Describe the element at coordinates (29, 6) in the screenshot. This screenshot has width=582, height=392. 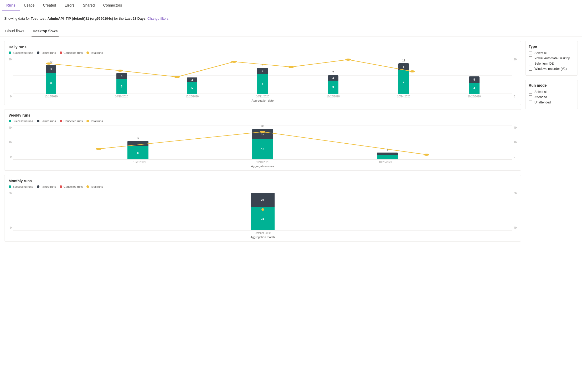
I see `tab-usage: Usage` at that location.